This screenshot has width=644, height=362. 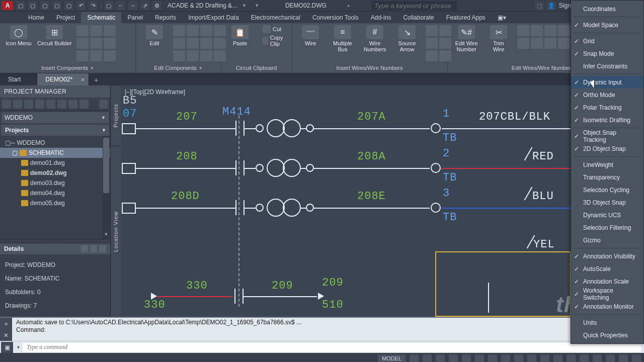 I want to click on qat-saveas-icon: ▢, so click(x=57, y=6).